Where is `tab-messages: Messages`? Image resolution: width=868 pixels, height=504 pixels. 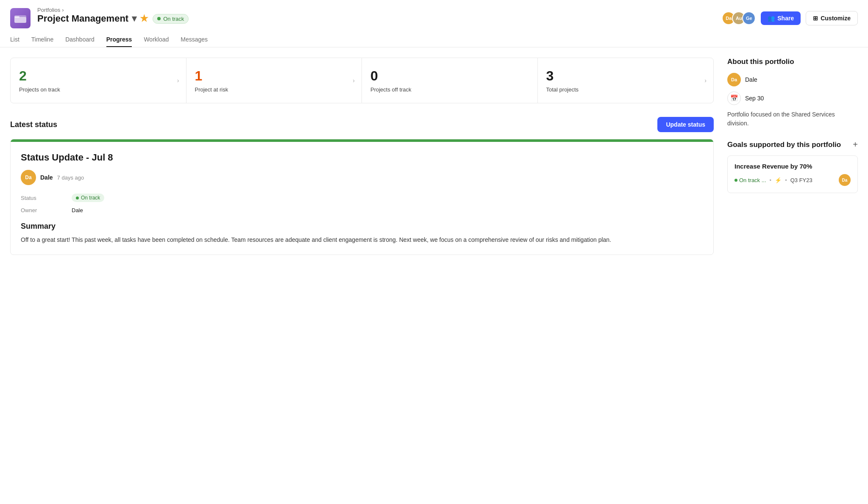
tab-messages: Messages is located at coordinates (194, 40).